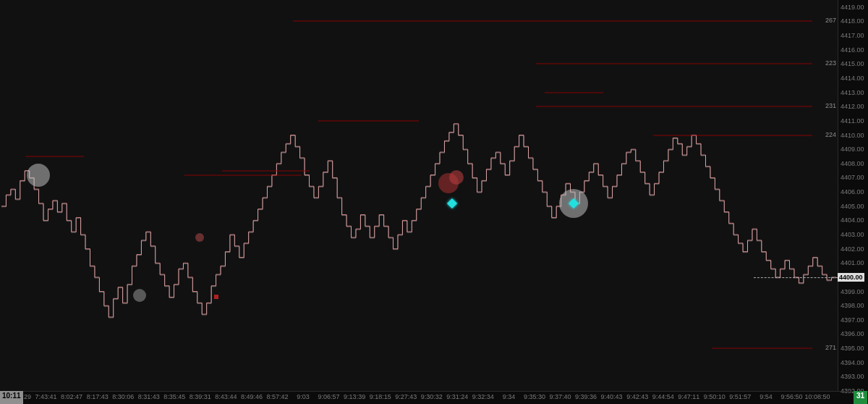  I want to click on x-tick: 8:49:46, so click(252, 397).